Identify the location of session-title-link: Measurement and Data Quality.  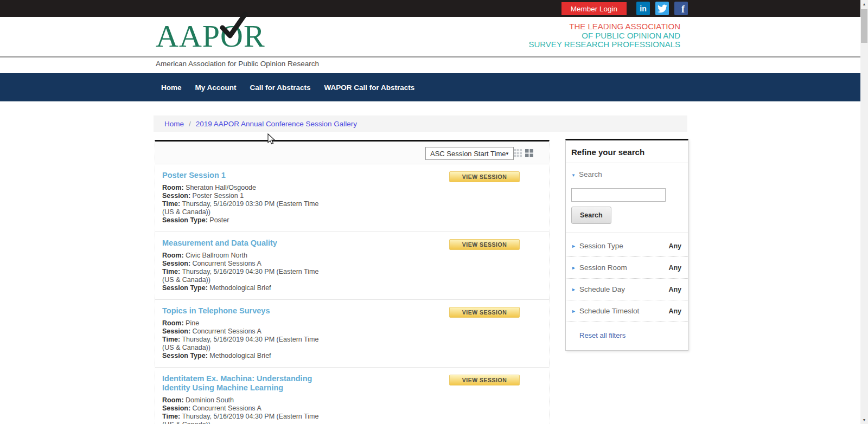
(252, 243).